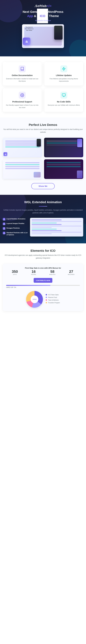 This screenshot has height=644, width=86. I want to click on wgl-feature-item-0: ✓ Liquid Bubbles Animation, so click(16, 219).